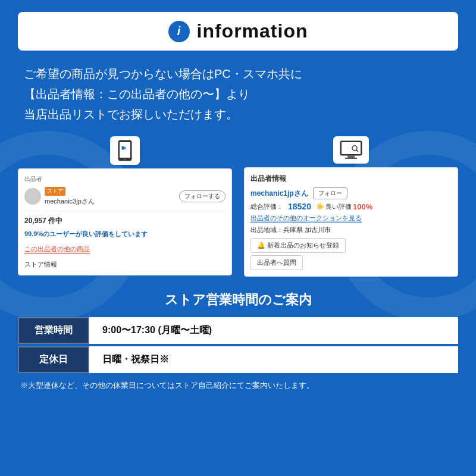 The width and height of the screenshot is (476, 476). I want to click on desc-line3: 当店出品リストでお探しいただけます。, so click(238, 114).